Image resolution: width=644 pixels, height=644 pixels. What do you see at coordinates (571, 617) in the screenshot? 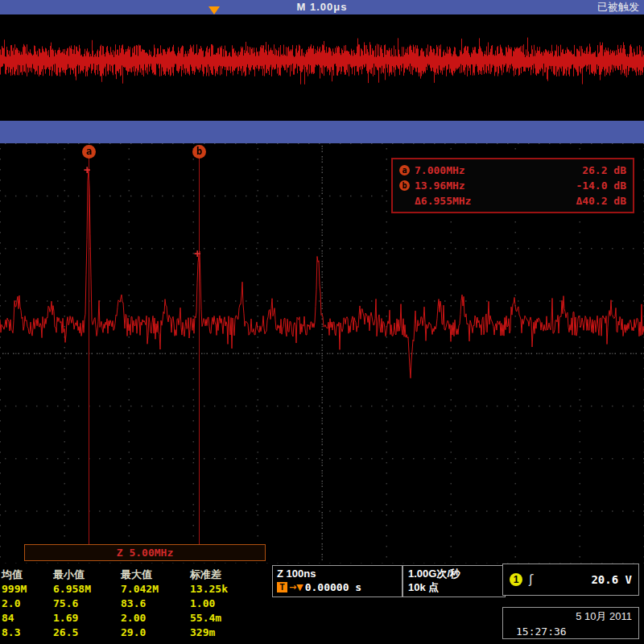
I see `date-label: 5 10月 2011` at bounding box center [571, 617].